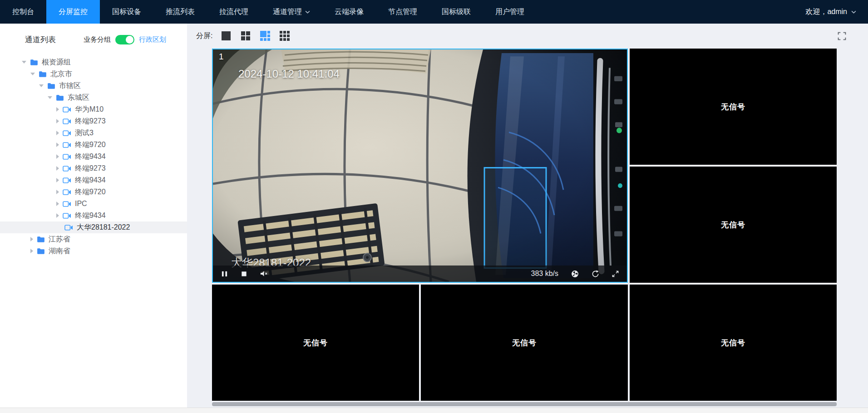  What do you see at coordinates (524, 404) in the screenshot?
I see `grid-scrollbar` at bounding box center [524, 404].